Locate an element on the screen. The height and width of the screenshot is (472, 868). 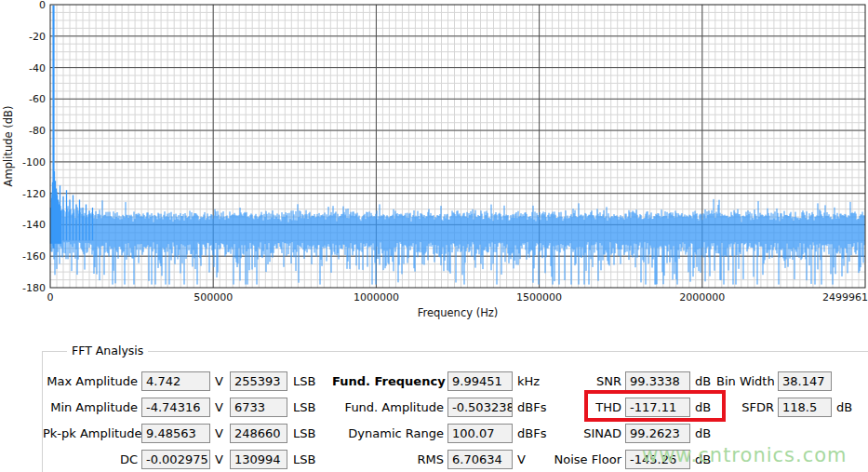
watermark: www.cntronics.com is located at coordinates (744, 455).